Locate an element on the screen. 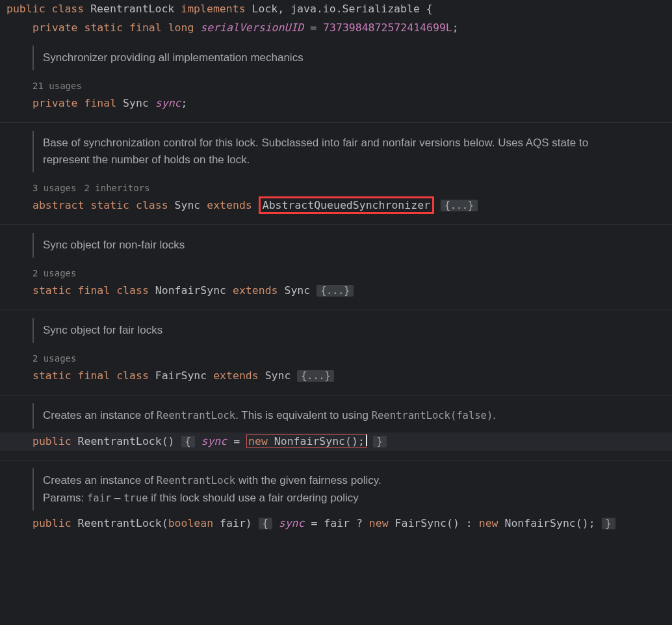 This screenshot has width=672, height=625. javadoc-ctor-default: Creates an instance of ReentrantLock. Th… is located at coordinates (325, 416).